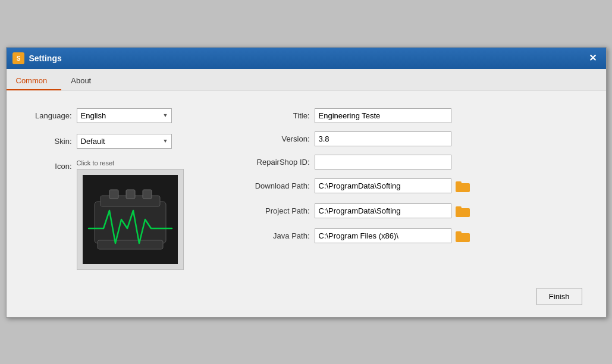 The width and height of the screenshot is (612, 364). Describe the element at coordinates (383, 186) in the screenshot. I see `download-input` at that location.